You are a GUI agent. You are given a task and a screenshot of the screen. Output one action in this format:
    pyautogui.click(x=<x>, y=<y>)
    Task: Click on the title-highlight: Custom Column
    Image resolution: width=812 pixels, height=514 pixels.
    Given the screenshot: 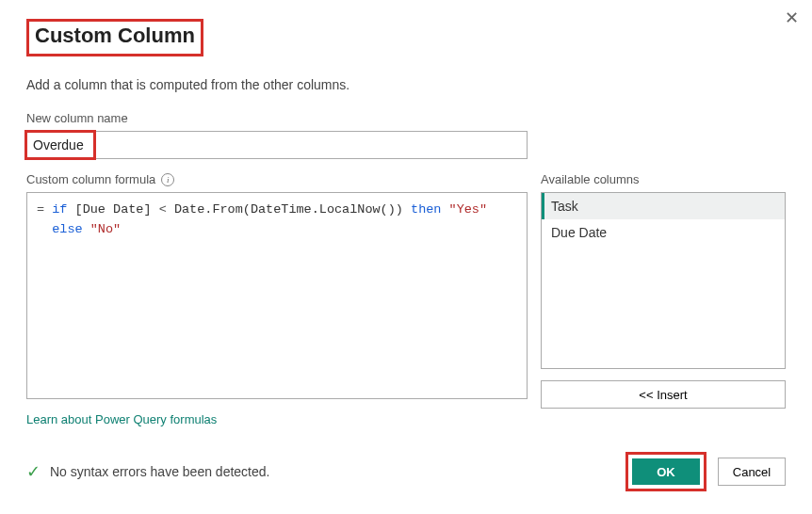 What is the action you would take?
    pyautogui.click(x=115, y=38)
    